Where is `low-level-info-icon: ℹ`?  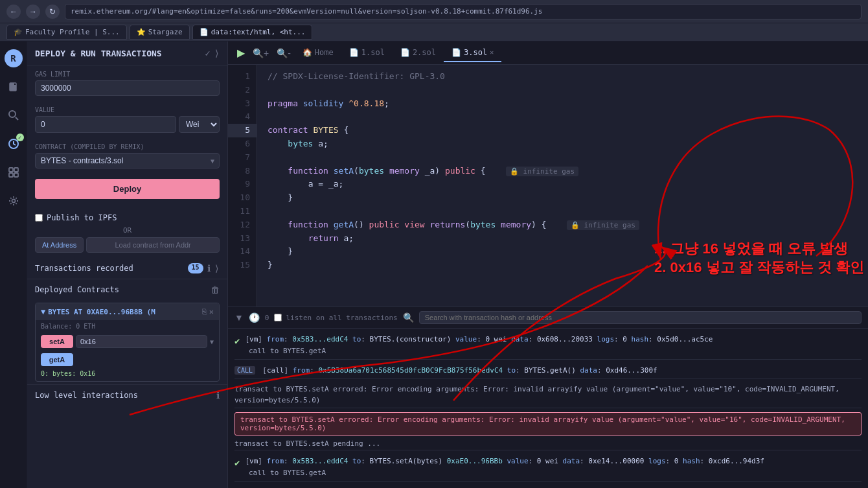 low-level-info-icon: ℹ is located at coordinates (218, 395).